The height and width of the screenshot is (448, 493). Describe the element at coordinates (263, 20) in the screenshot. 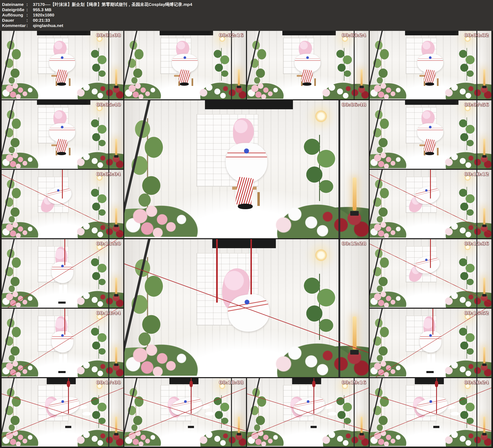

I see `duration-value: 00:21:33` at that location.